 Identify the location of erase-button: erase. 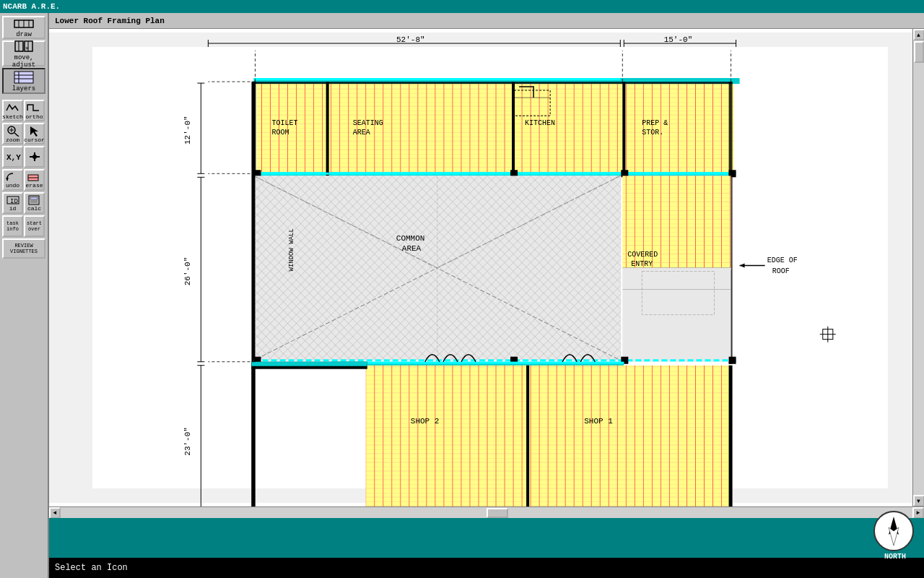
(35, 180).